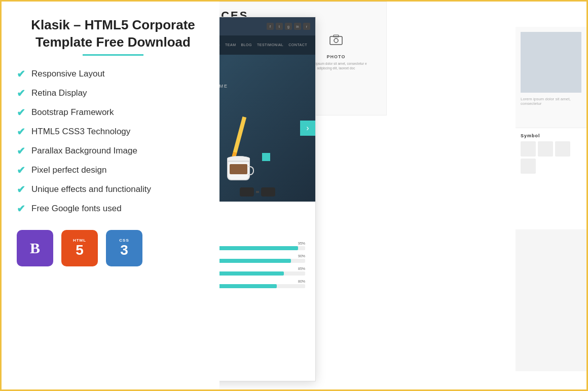 The image size is (588, 391). What do you see at coordinates (247, 192) in the screenshot?
I see `lens-left` at bounding box center [247, 192].